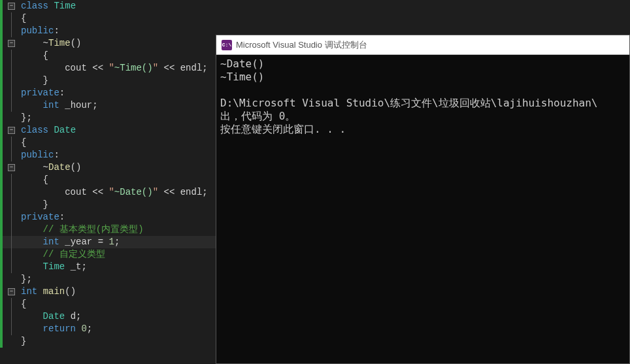 The width and height of the screenshot is (630, 364). Describe the element at coordinates (242, 77) in the screenshot. I see `console-line: ~Time()` at that location.